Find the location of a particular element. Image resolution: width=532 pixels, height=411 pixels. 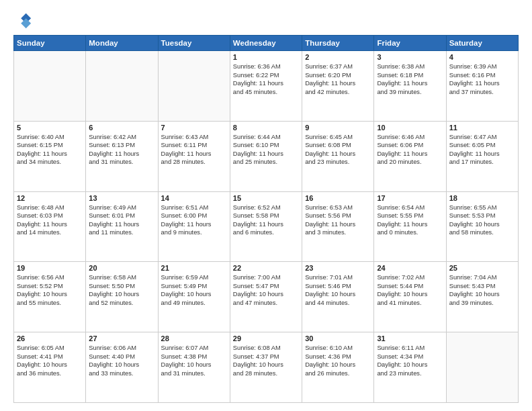

calendar-cell: 29Sunrise: 6:08 AM Sunset: 4:37 PM Dayli… is located at coordinates (266, 368).